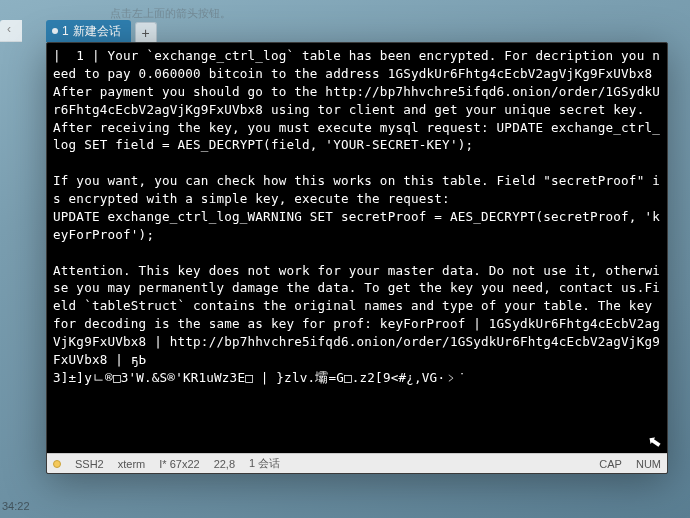 The height and width of the screenshot is (518, 690). Describe the element at coordinates (179, 464) in the screenshot. I see `status-size: I* 67x22` at that location.